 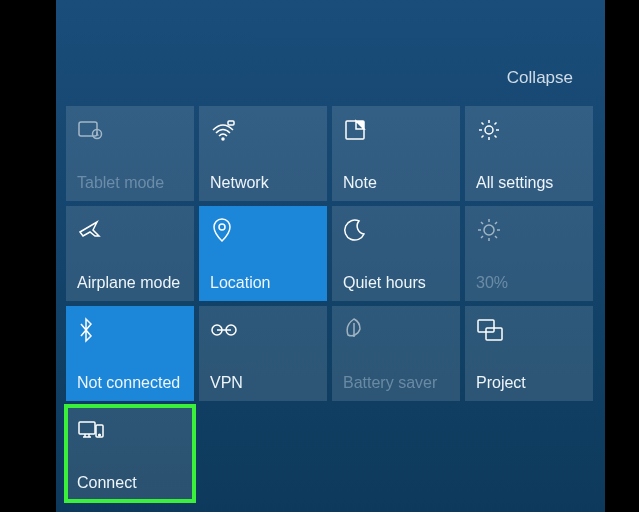 What do you see at coordinates (263, 283) in the screenshot?
I see `tile-label: Location` at bounding box center [263, 283].